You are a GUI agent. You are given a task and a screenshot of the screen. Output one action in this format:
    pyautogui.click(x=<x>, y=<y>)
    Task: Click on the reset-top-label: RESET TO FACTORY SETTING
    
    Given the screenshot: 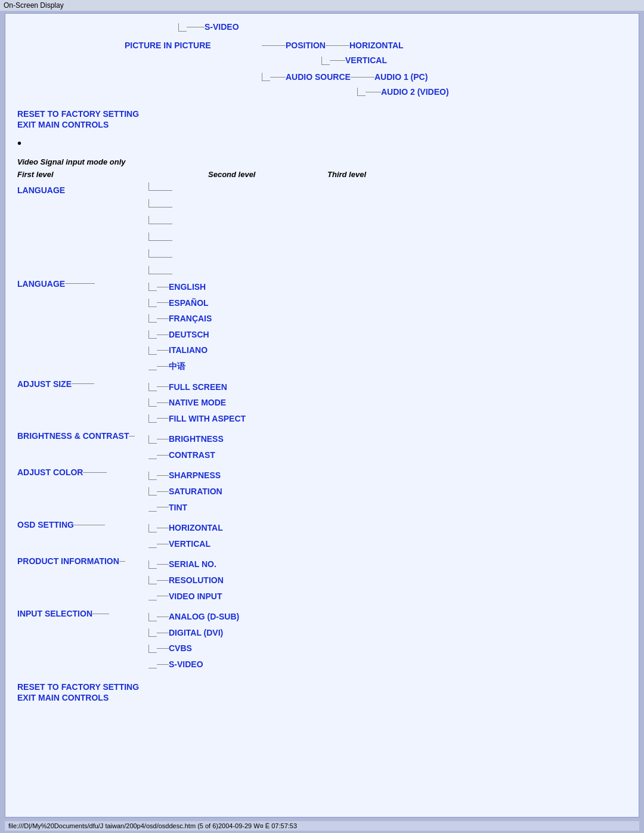 What is the action you would take?
    pyautogui.click(x=78, y=114)
    